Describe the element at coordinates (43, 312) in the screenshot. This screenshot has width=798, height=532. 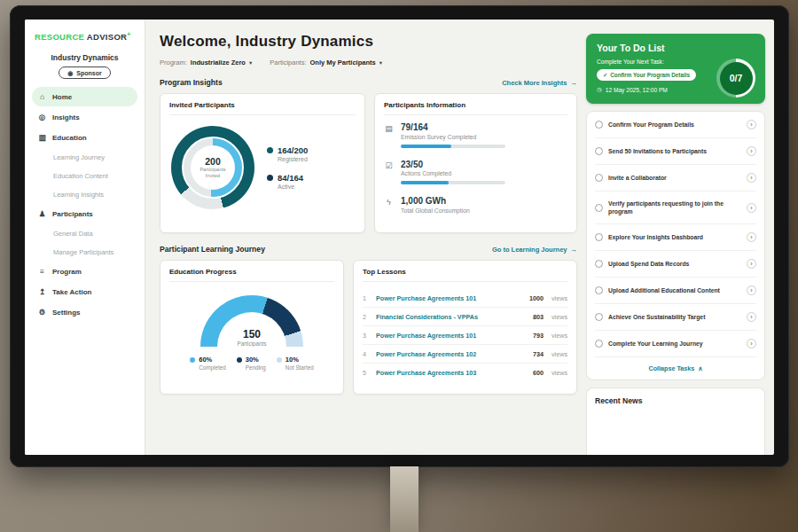
I see `settings-icon: ⚙` at that location.